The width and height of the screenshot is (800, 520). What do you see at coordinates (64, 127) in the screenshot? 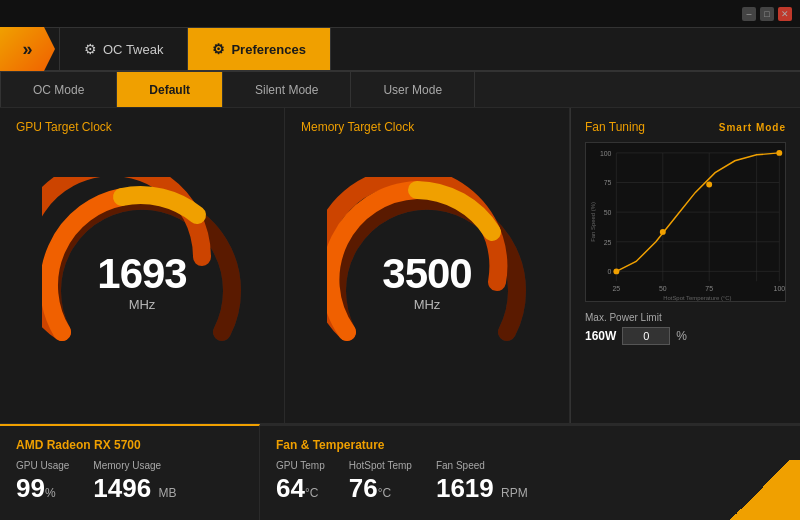
I see `gpu-clock-title: GPU Target Clock` at bounding box center [64, 127].